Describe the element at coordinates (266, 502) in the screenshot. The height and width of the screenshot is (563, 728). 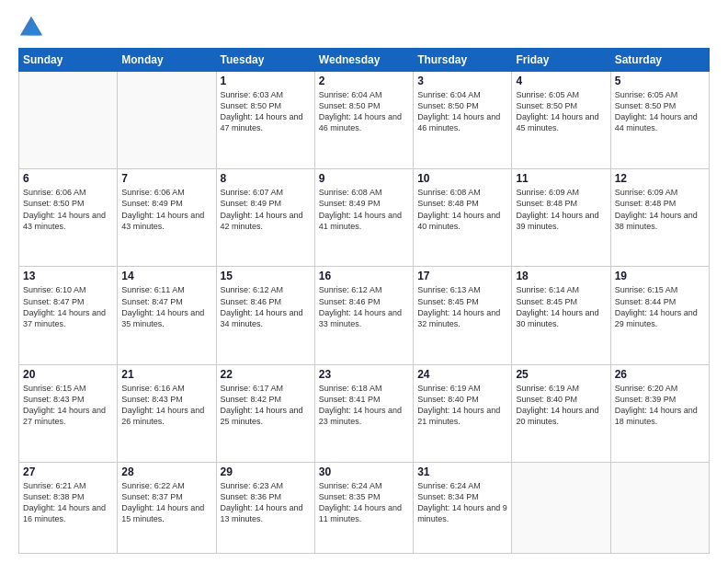
I see `cell-info: Sunrise: 6:23 AMSunset: 8:36 PMDaylight:…` at that location.